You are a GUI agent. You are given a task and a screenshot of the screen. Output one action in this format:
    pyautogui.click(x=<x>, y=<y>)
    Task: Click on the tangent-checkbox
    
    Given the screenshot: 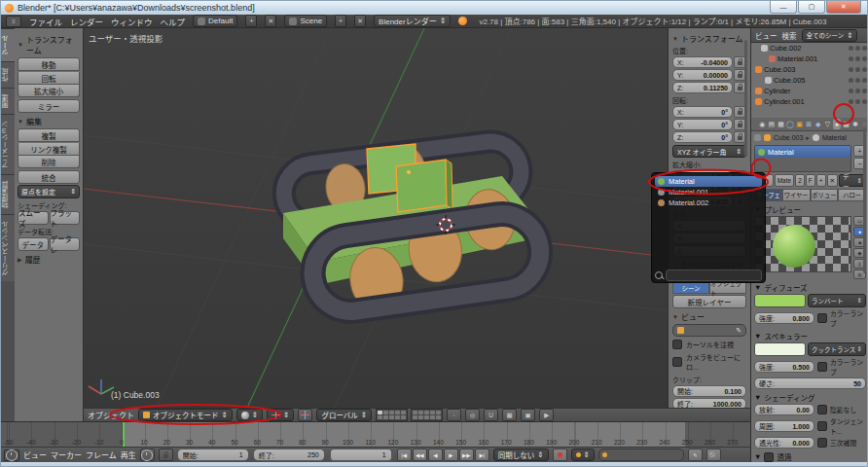 What is the action you would take?
    pyautogui.click(x=822, y=426)
    